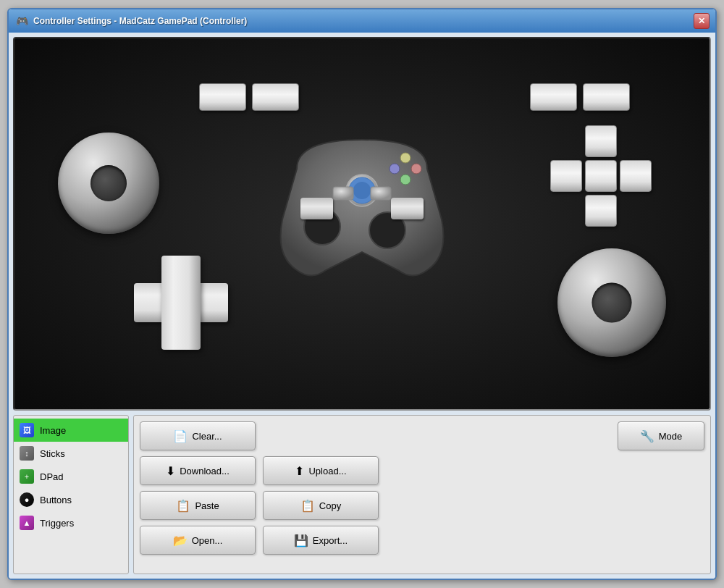  What do you see at coordinates (422, 436) in the screenshot?
I see `buttons-row-1: 📄 Clear... 🔧 Mode` at bounding box center [422, 436].